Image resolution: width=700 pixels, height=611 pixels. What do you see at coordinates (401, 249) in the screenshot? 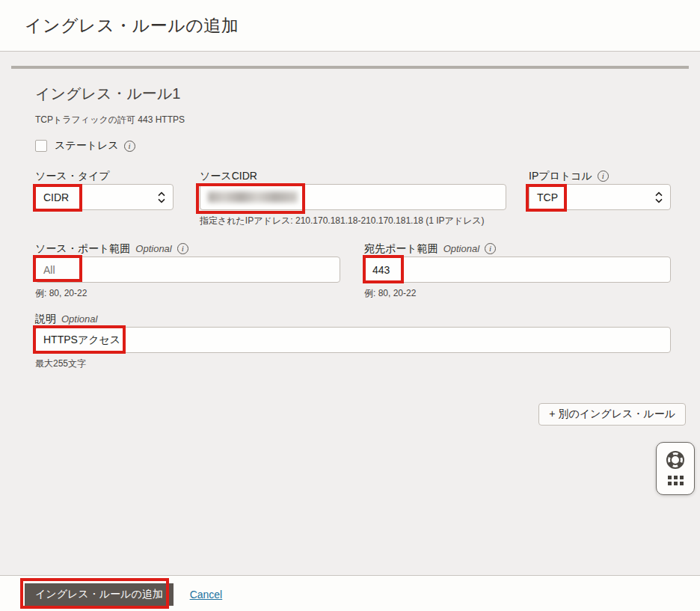
I see `dest-port-label-text: 宛先ポート範囲` at bounding box center [401, 249].